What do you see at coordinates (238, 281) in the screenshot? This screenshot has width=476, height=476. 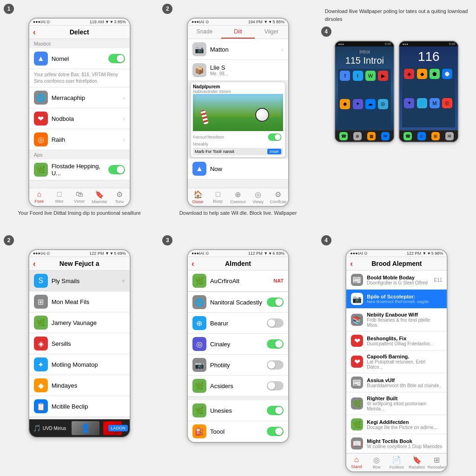 I see `item-aucrfiroalt: 🌿 AuCrfiroAlt NAT` at bounding box center [238, 281].